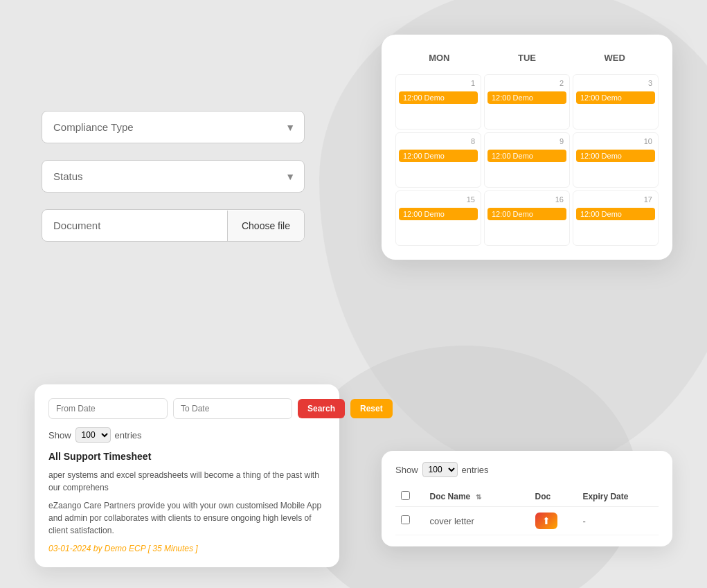 This screenshot has width=707, height=588. Describe the element at coordinates (527, 58) in the screenshot. I see `calendar-header: MON TUE WED` at that location.